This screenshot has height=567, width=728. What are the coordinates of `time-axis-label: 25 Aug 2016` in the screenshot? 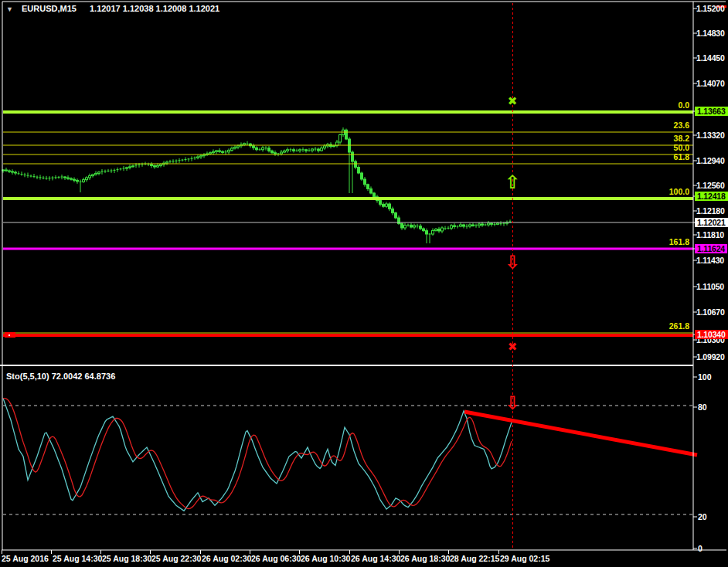 It's located at (25, 559).